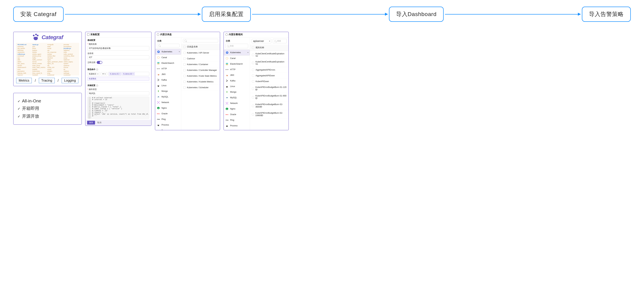 The image size is (644, 293). What do you see at coordinates (200, 40) in the screenshot?
I see `dashboard-search` at bounding box center [200, 40].